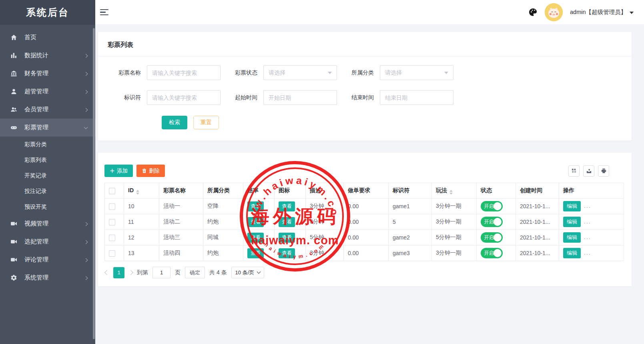 The width and height of the screenshot is (644, 344). I want to click on sidebar-item-home: 首页, so click(48, 38).